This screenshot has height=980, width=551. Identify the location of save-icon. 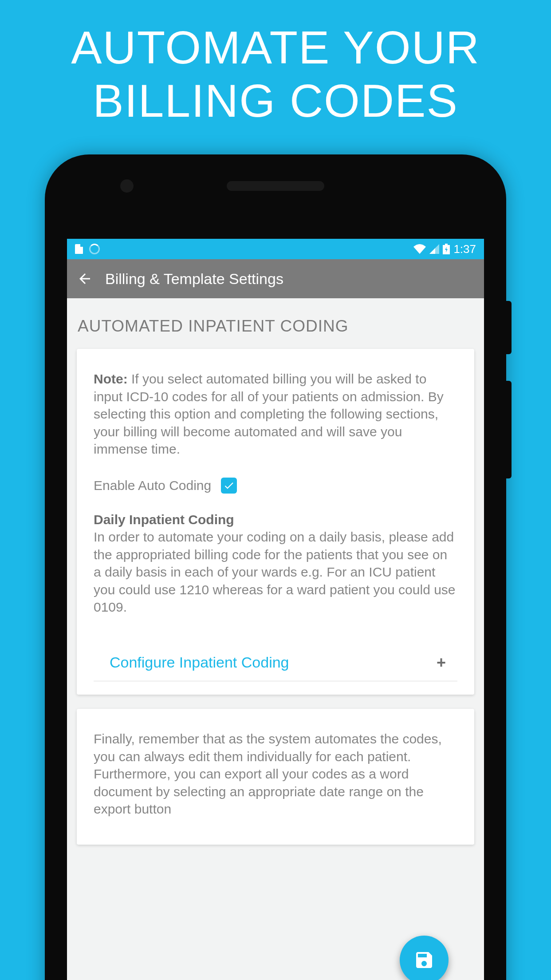
(424, 960).